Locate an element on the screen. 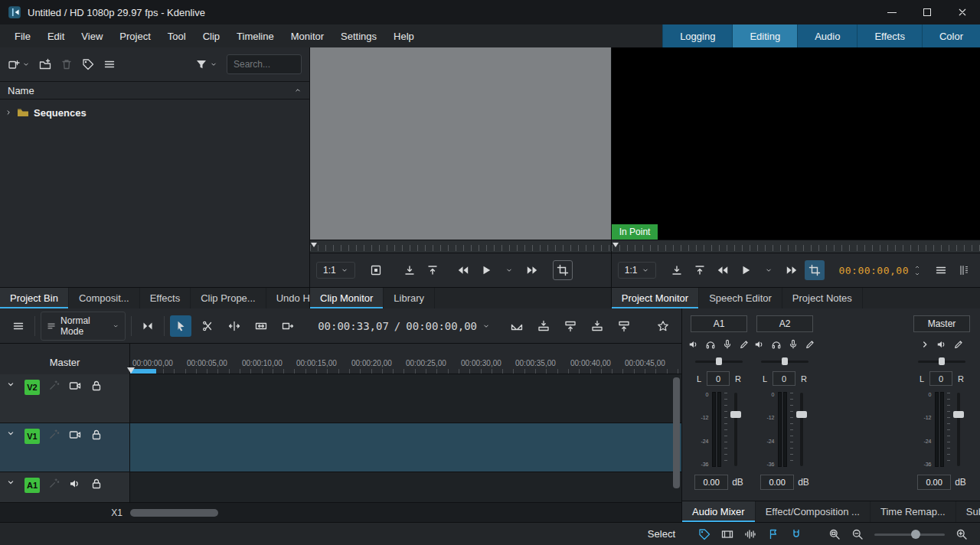  tab-clip-properties: Clip Prope... is located at coordinates (228, 299).